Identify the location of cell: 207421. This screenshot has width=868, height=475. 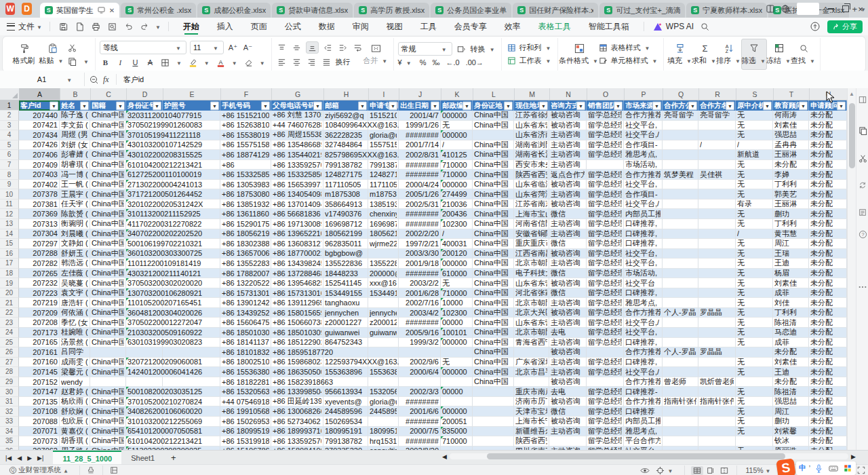
(39, 126).